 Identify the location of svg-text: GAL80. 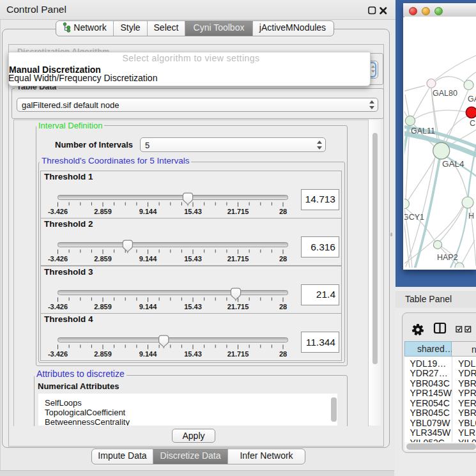
(445, 93).